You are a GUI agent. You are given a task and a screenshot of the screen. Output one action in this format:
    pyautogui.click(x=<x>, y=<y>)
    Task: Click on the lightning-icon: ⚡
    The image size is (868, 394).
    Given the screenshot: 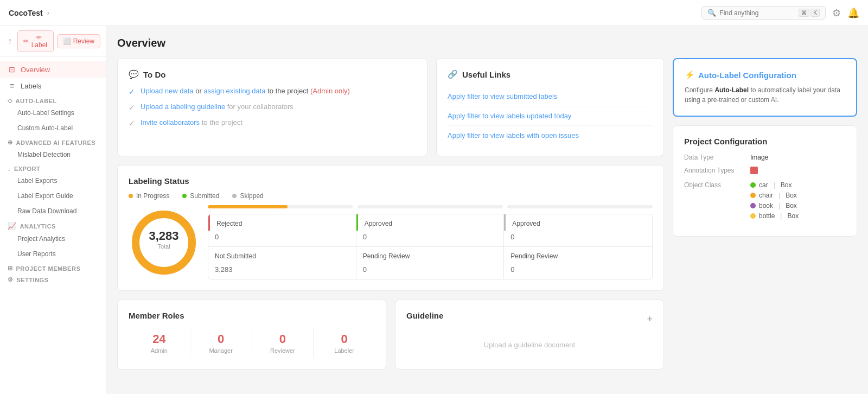 What is the action you would take?
    pyautogui.click(x=690, y=75)
    